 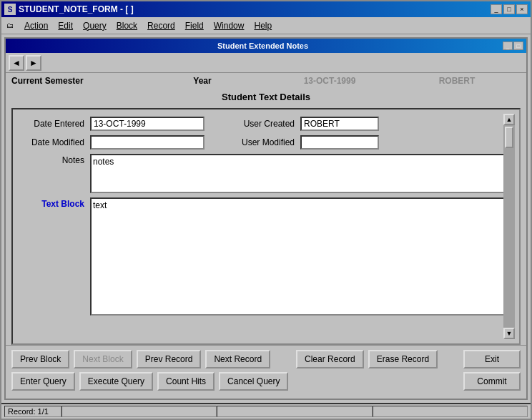 I want to click on date-entered-input, so click(x=147, y=124).